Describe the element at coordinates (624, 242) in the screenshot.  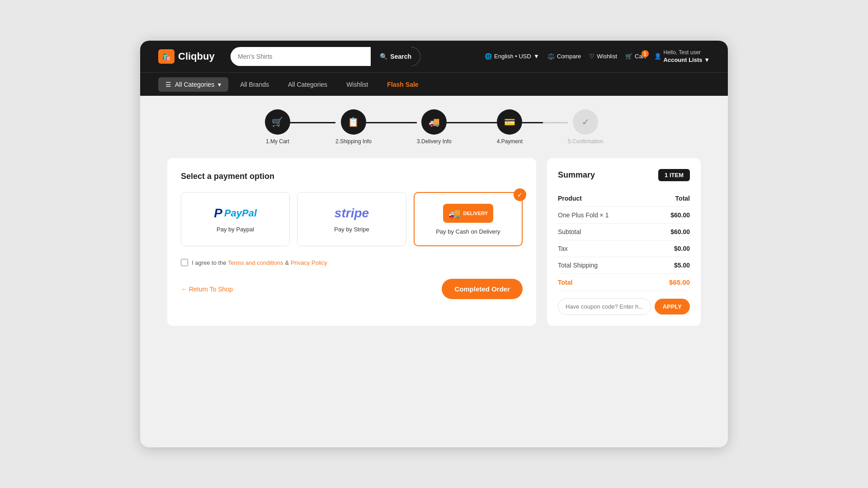
I see `summary-panel: Summary 1 ITEM Product Total One Plus Fo…` at that location.